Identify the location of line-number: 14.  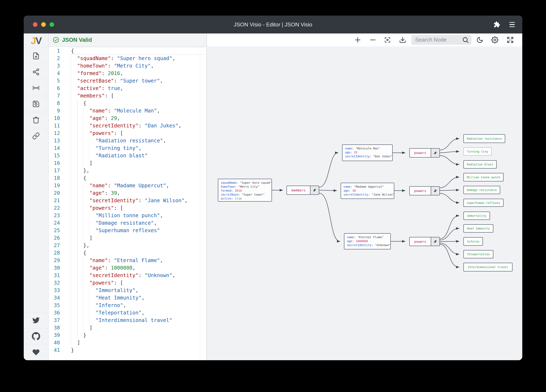
(54, 148).